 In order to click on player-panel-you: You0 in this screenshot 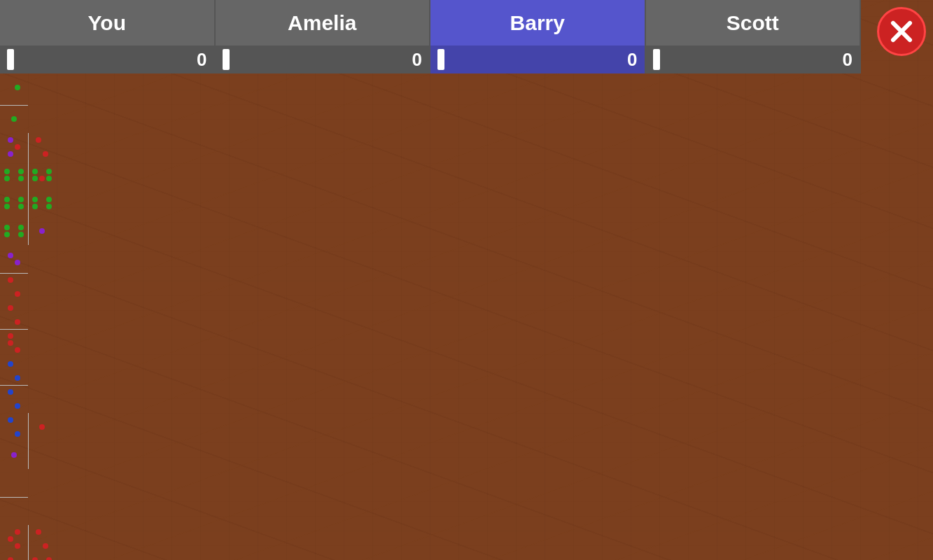, I will do `click(108, 36)`.